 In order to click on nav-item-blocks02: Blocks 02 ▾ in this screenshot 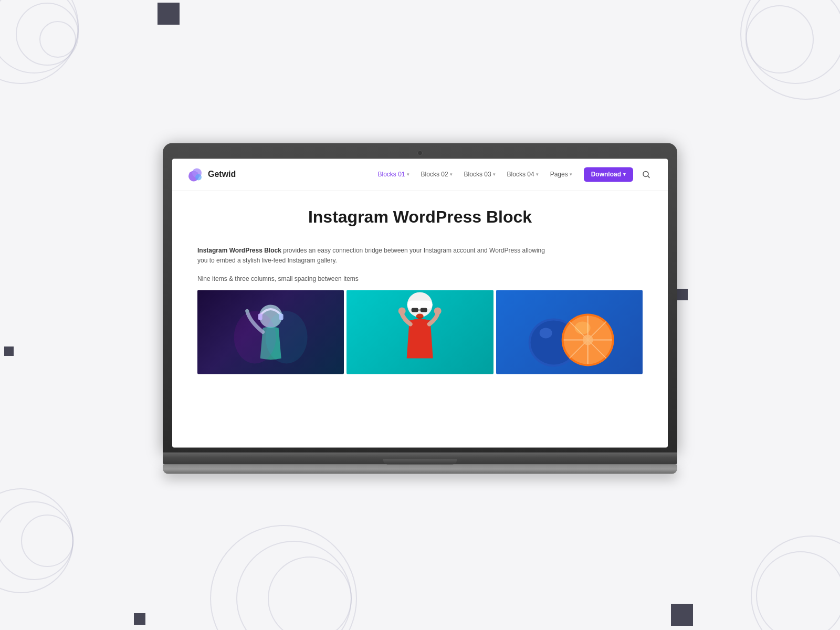, I will do `click(437, 174)`.